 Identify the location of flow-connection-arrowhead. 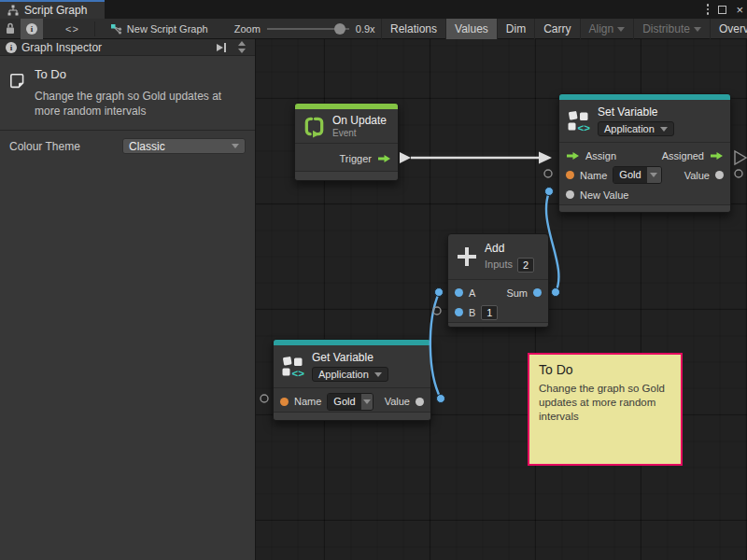
(545, 159).